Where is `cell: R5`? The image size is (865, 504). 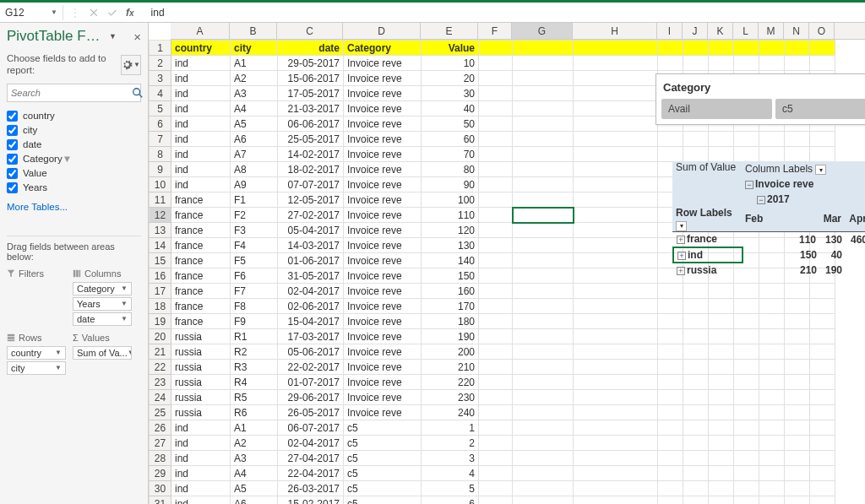 cell: R5 is located at coordinates (254, 398).